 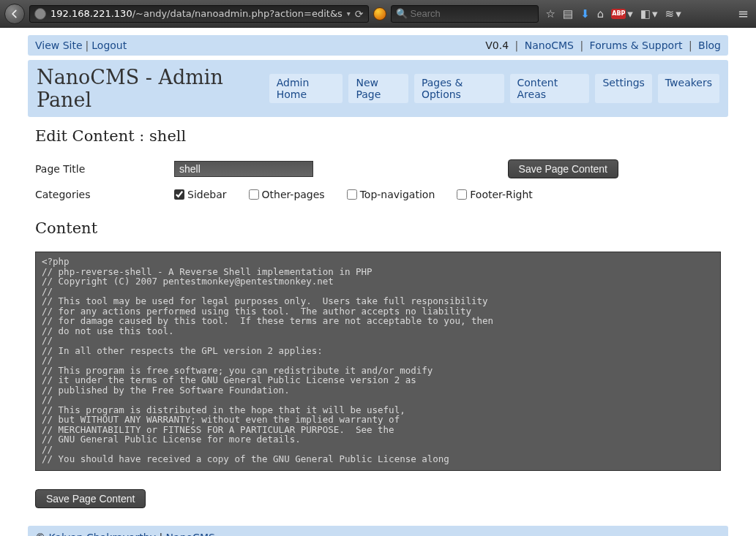 What do you see at coordinates (201, 195) in the screenshot?
I see `category-sidebar: Sidebar` at bounding box center [201, 195].